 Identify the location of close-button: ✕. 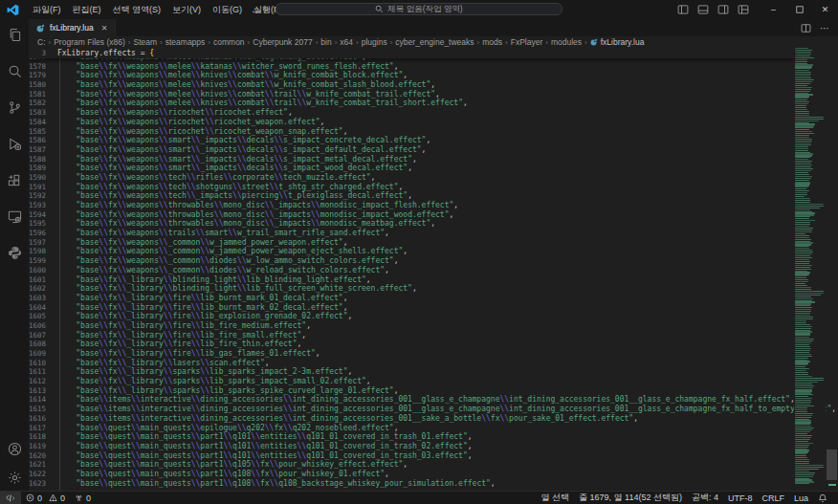
(825, 10).